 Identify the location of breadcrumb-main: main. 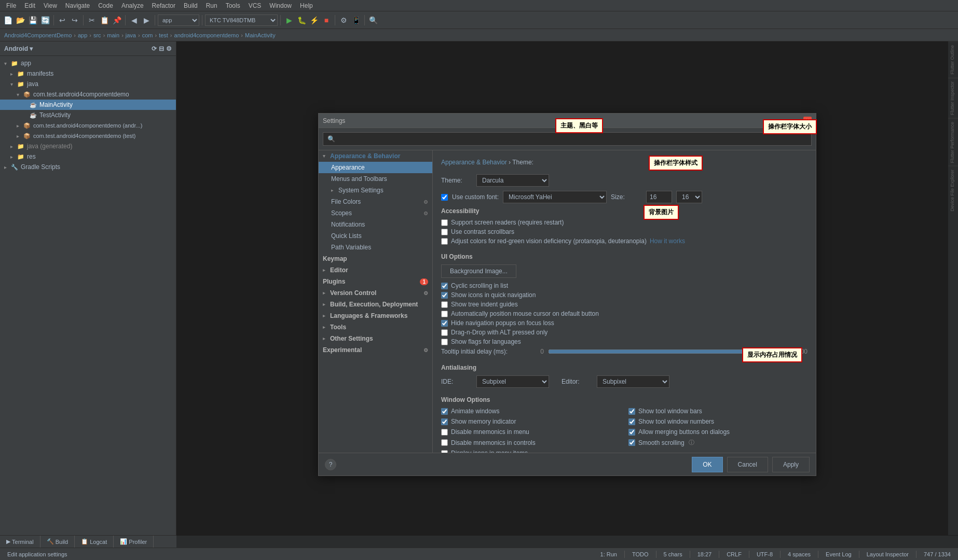
(113, 35).